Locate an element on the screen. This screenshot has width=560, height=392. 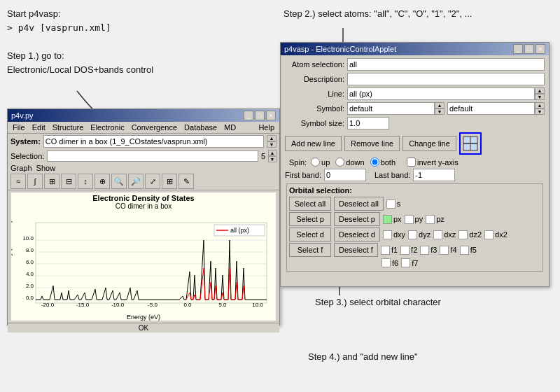
invert-yaxis-text: invert y-axis is located at coordinates (438, 162).